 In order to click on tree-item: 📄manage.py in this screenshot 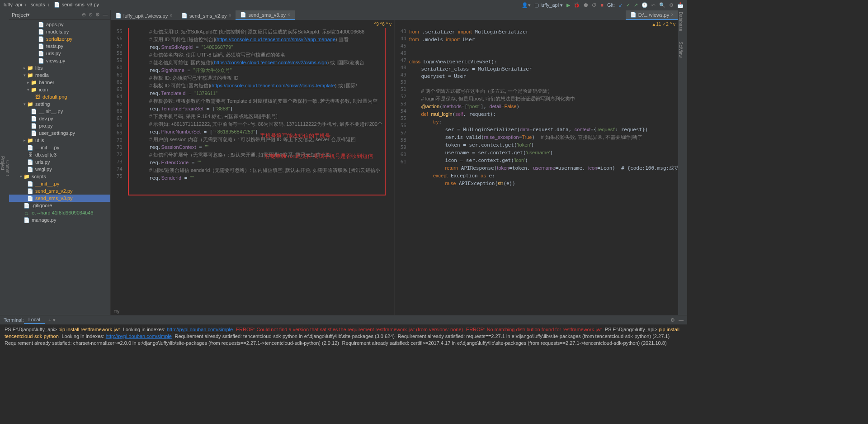, I will do `click(60, 220)`.